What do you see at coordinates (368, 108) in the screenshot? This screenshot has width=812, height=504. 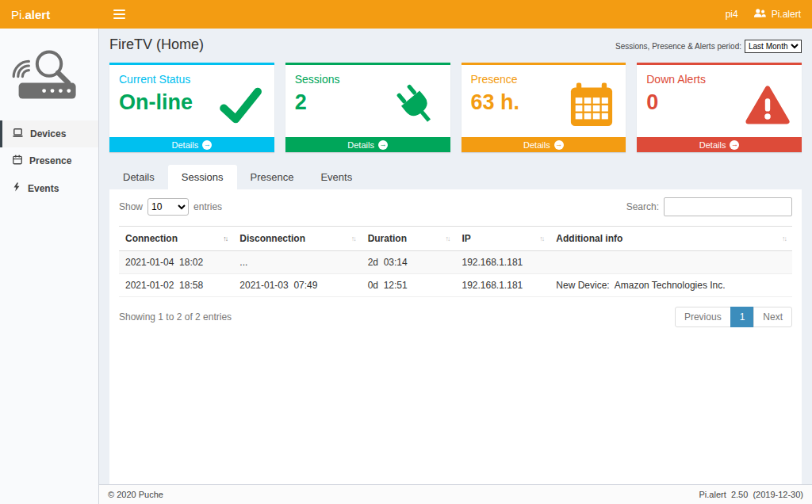 I see `summary-box-sessions: Sessions 2` at bounding box center [368, 108].